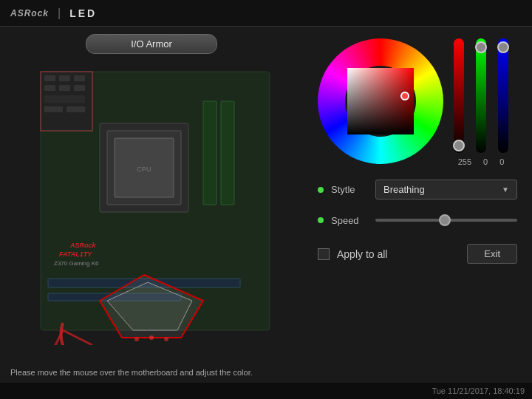 The width and height of the screenshot is (532, 399). What do you see at coordinates (505, 189) in the screenshot?
I see `chevron-down-icon: ▼` at bounding box center [505, 189].